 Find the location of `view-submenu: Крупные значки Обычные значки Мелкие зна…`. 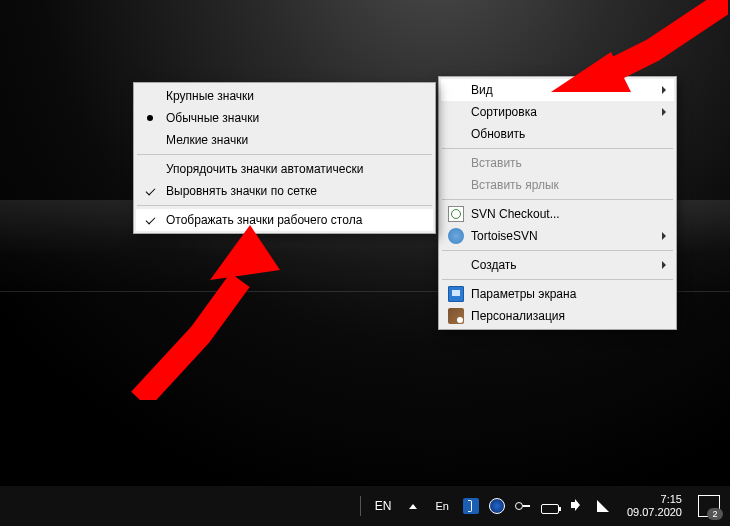

view-submenu: Крупные значки Обычные значки Мелкие зна… is located at coordinates (284, 158).